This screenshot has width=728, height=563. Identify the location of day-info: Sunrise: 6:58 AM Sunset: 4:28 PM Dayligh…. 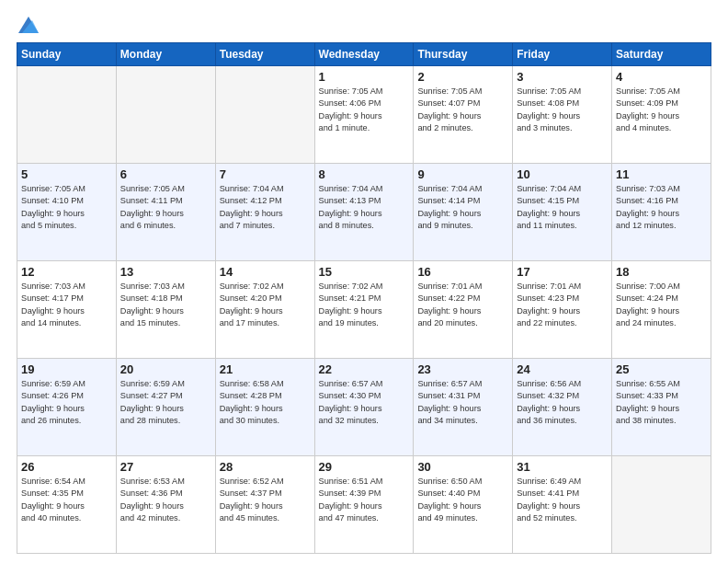
(265, 403).